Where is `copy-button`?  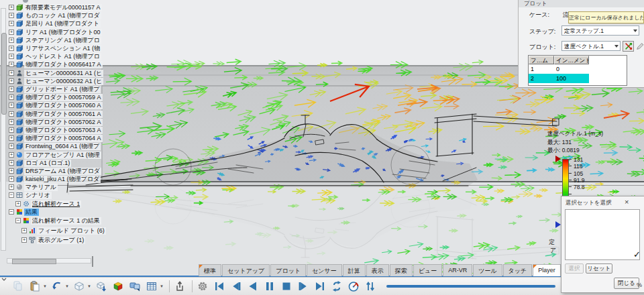
copy-button is located at coordinates (18, 286).